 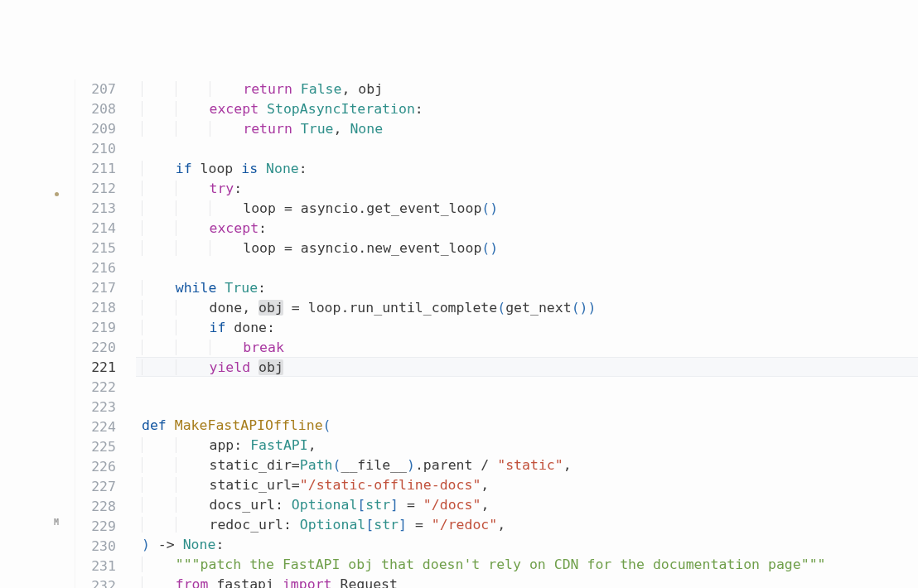 I want to click on line-number: 219, so click(x=96, y=328).